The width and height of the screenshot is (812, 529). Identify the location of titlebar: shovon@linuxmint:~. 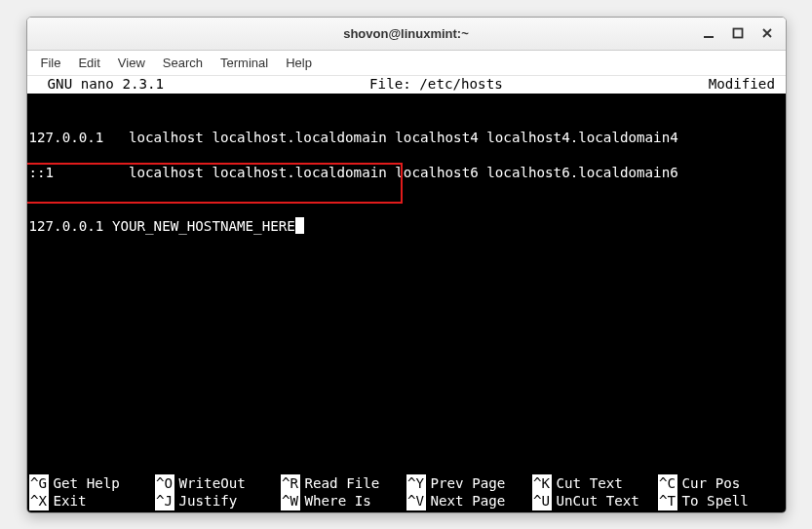
(406, 34).